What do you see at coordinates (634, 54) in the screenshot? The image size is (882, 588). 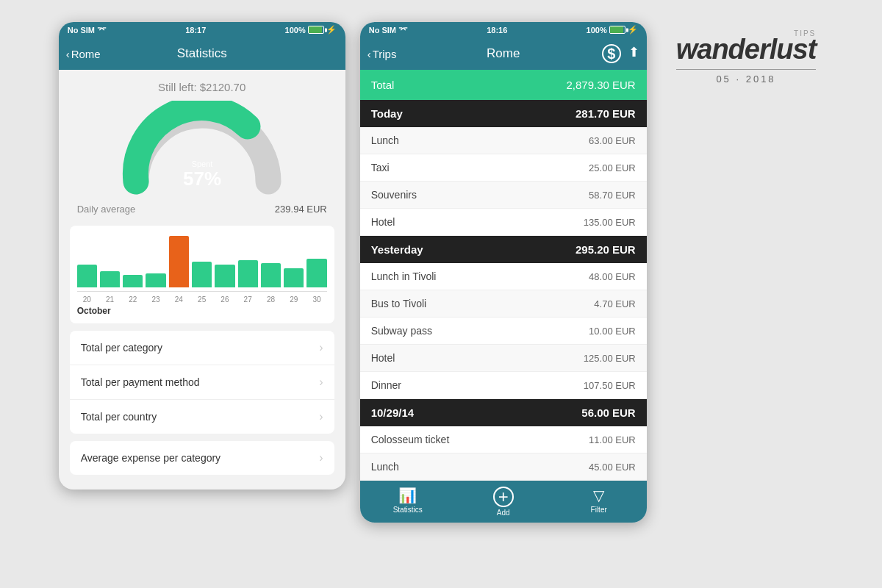 I see `share-icon: ⬆` at bounding box center [634, 54].